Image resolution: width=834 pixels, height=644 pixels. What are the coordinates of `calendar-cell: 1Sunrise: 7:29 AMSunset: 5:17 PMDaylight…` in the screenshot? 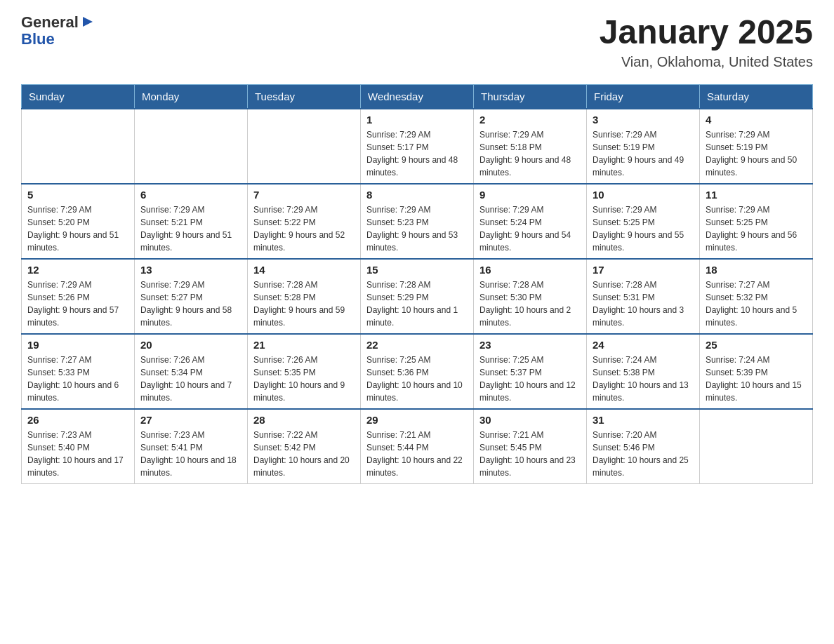 It's located at (417, 146).